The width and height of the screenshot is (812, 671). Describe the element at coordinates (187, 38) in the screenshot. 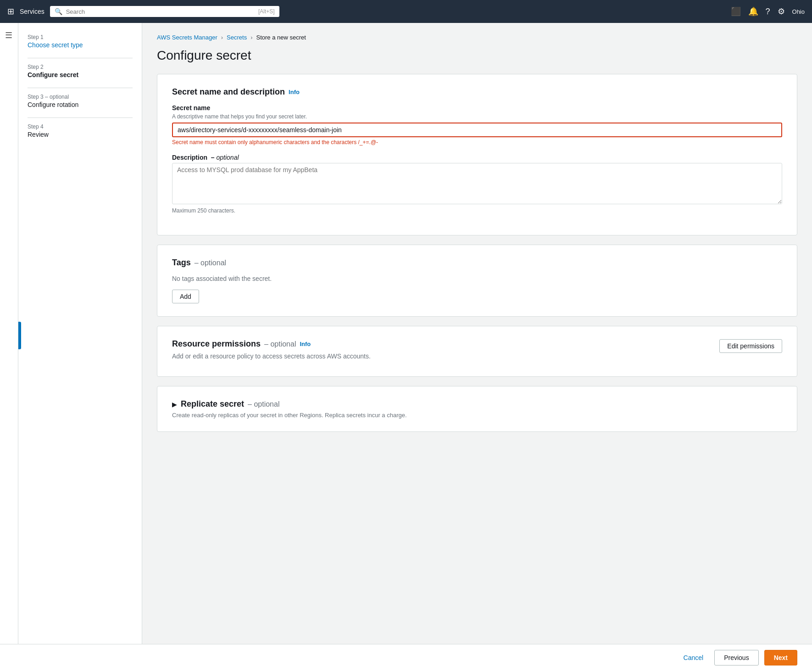

I see `breadcrumb-aws-secrets-manager: AWS Secrets Manager` at that location.